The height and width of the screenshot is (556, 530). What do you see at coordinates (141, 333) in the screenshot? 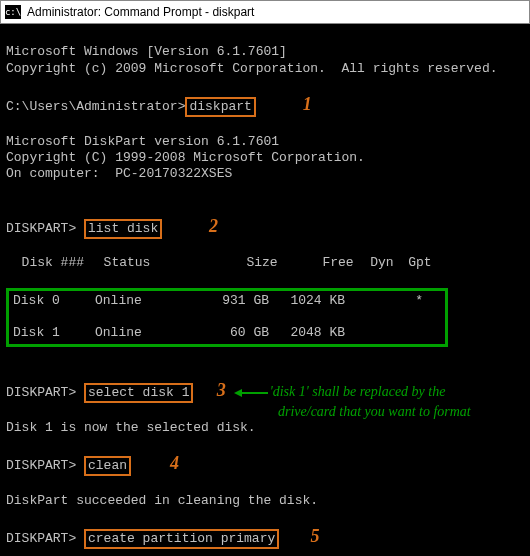
I see `d1-status: Online` at bounding box center [141, 333].